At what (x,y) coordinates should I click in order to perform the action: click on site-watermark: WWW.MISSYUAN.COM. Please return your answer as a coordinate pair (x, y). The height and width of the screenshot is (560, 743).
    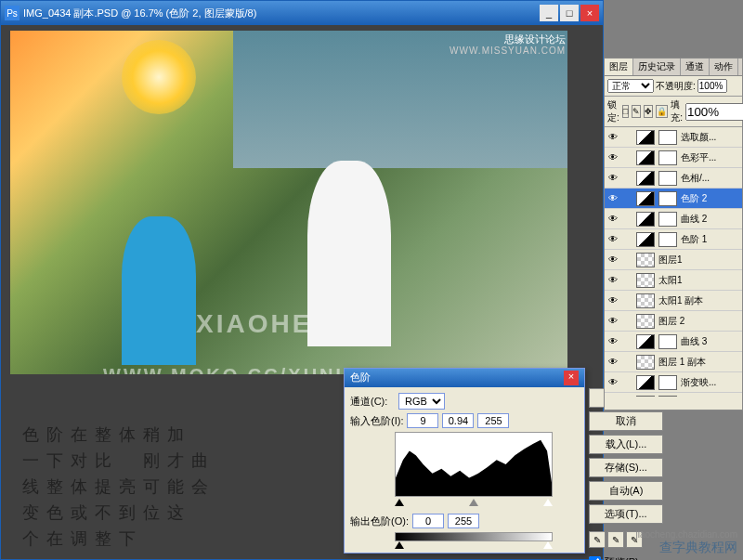
    Looking at the image, I should click on (507, 50).